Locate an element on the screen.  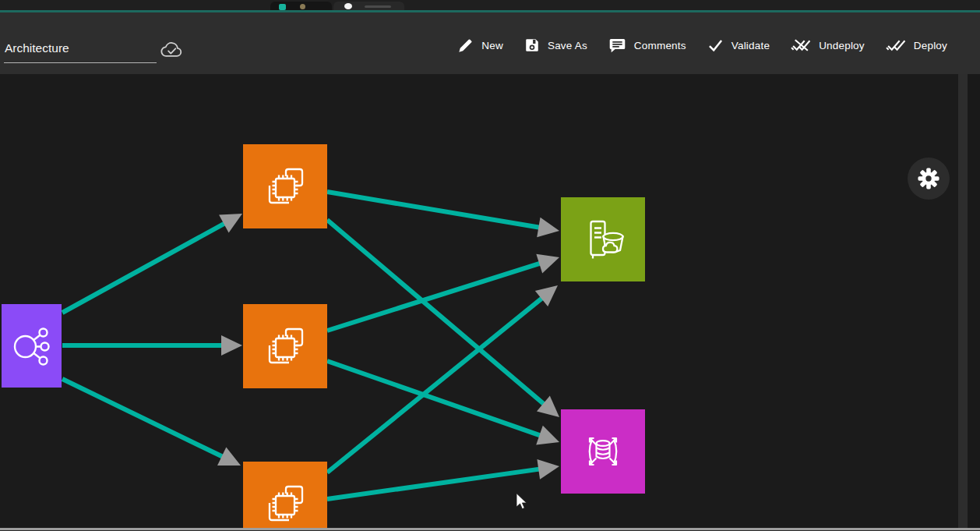
toolbar: NewSave AsCommentsValidateUndeployDeploy is located at coordinates (703, 45).